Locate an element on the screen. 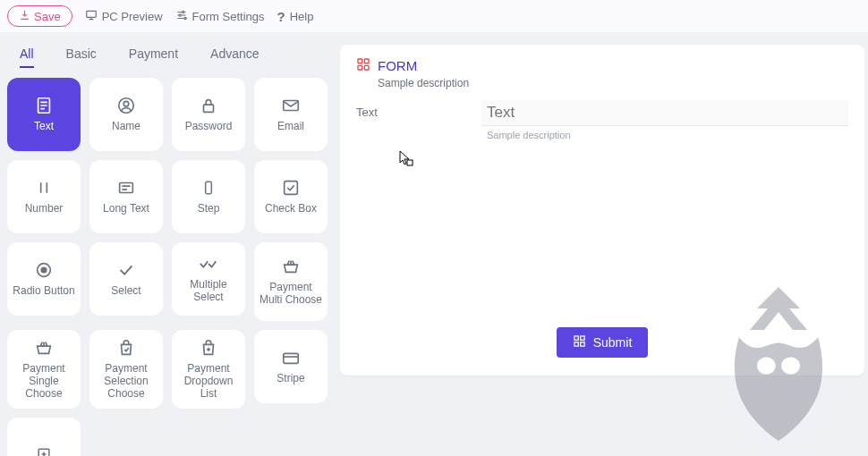  tile-label: Payment Multi Choose is located at coordinates (291, 294).